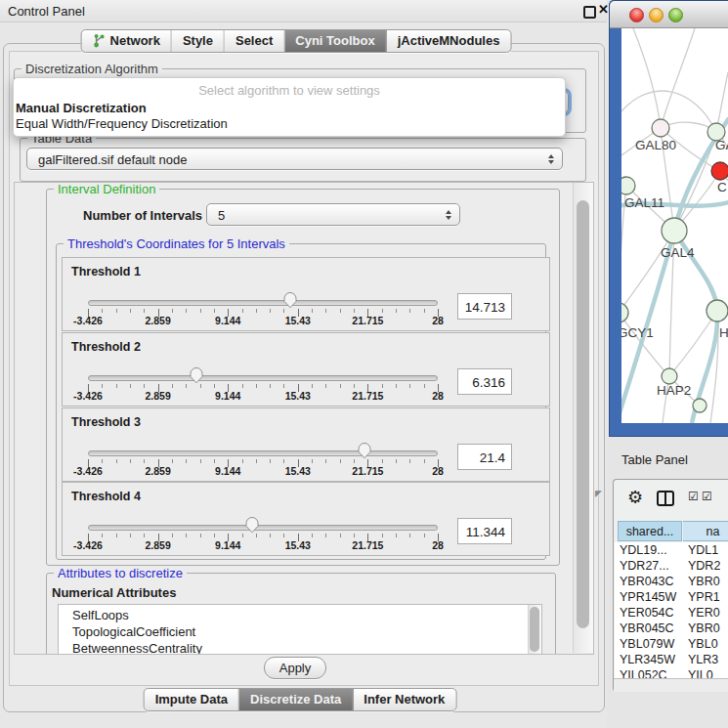  What do you see at coordinates (671, 672) in the screenshot?
I see `table-row: YIL052CYIL0` at bounding box center [671, 672].